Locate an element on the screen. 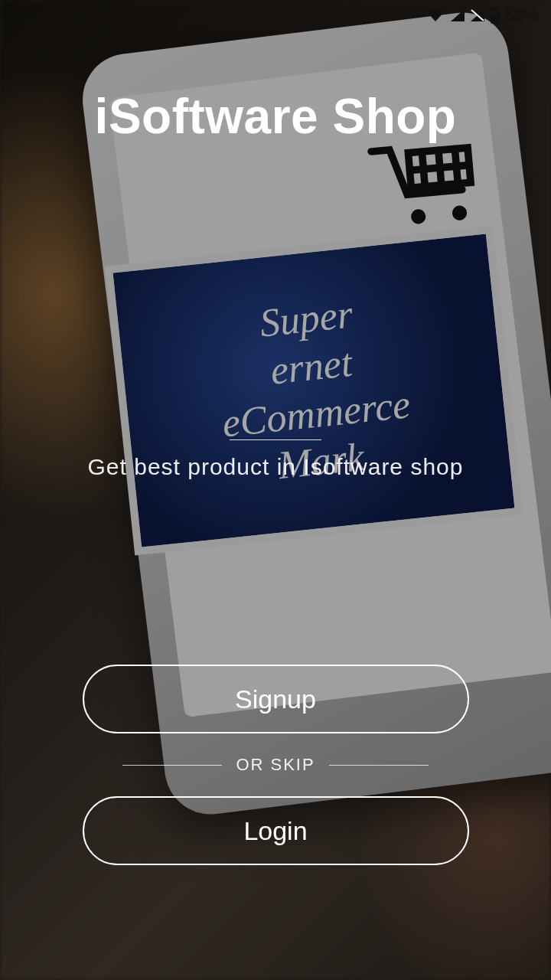 The height and width of the screenshot is (980, 551). tagline: Get best product in Isoftware shop is located at coordinates (276, 467).